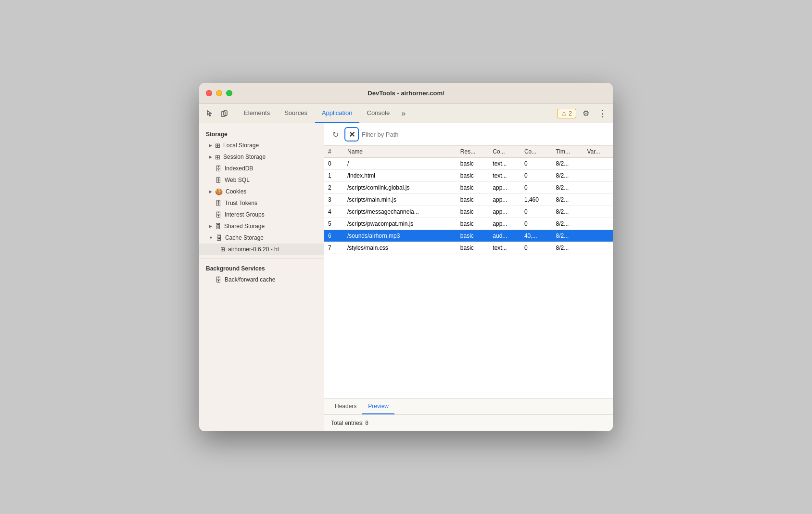  What do you see at coordinates (469, 407) in the screenshot?
I see `bottom-tabs: Headers Preview` at bounding box center [469, 407].